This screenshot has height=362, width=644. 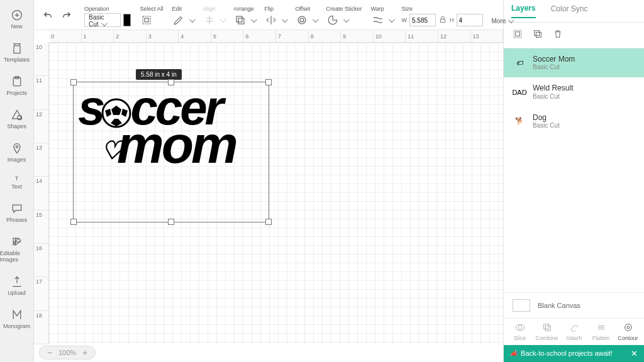 What do you see at coordinates (570, 11) in the screenshot?
I see `tab-color-sync: Color Sync` at bounding box center [570, 11].